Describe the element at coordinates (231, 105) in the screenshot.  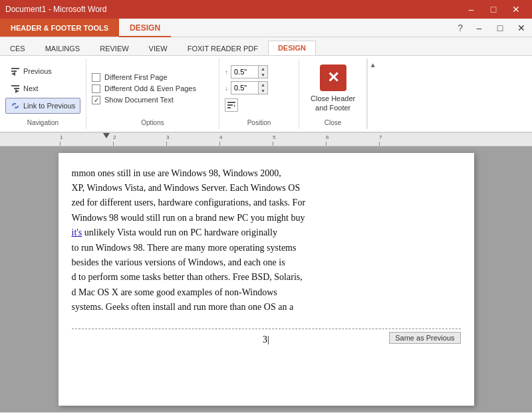
I see `insert-alignment-button` at that location.